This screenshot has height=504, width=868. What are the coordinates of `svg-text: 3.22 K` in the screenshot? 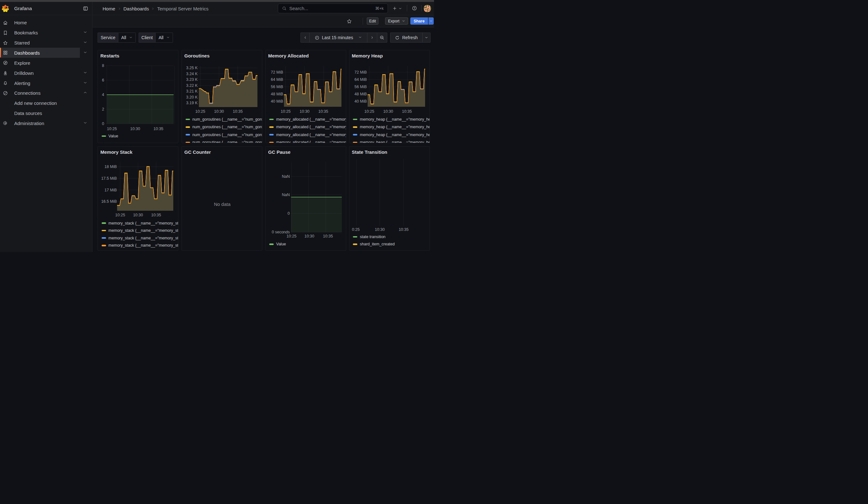 It's located at (192, 85).